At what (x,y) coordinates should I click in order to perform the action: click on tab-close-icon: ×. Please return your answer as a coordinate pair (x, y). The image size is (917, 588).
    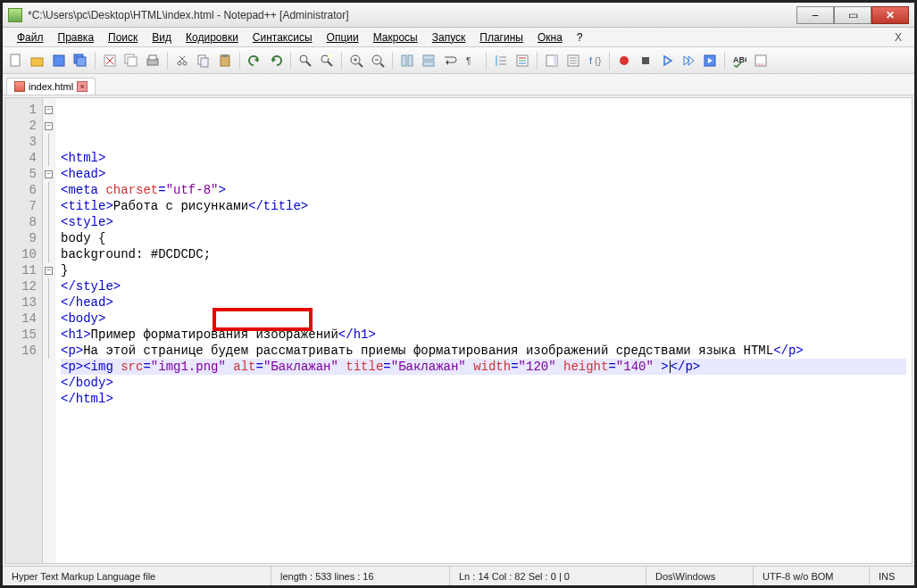
    Looking at the image, I should click on (82, 87).